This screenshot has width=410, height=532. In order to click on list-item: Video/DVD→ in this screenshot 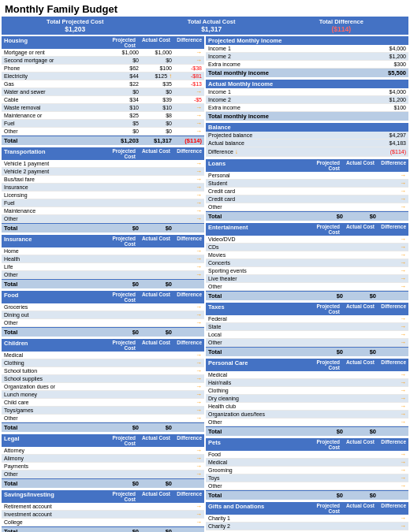, I will do `click(308, 240)`.